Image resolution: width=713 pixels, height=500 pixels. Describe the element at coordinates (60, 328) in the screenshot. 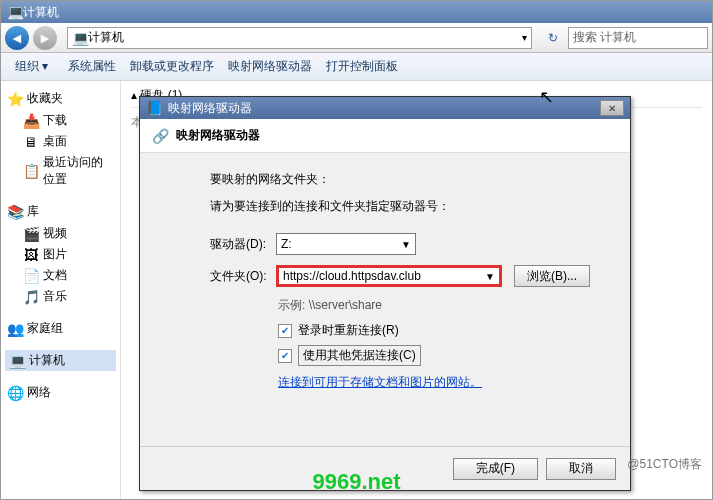

I see `sidebar-item-homegroup: 👥家庭组` at that location.